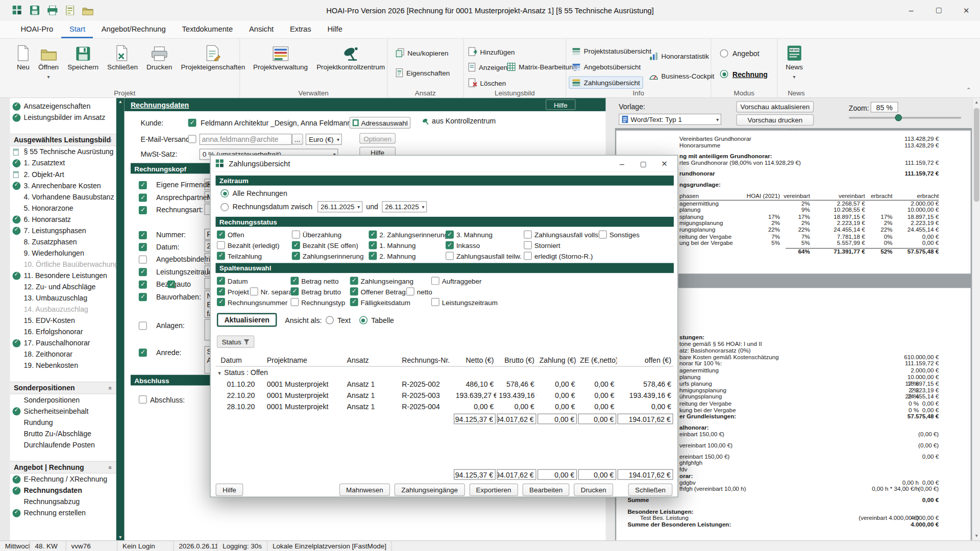  Describe the element at coordinates (254, 302) in the screenshot. I see `column-checkbox: Rechnungsnummer` at that location.